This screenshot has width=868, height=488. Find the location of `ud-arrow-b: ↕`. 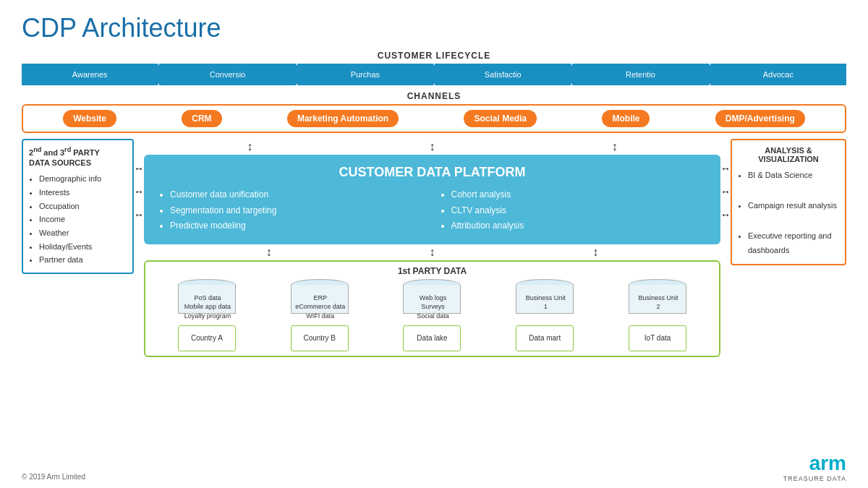

ud-arrow-b: ↕ is located at coordinates (432, 252).